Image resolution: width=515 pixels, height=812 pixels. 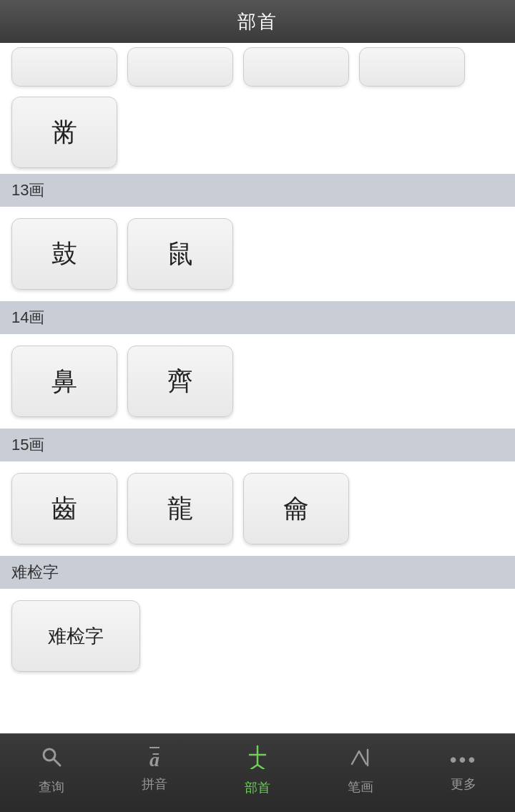 I want to click on tab-pinyin-label: 拼音, so click(x=154, y=784).